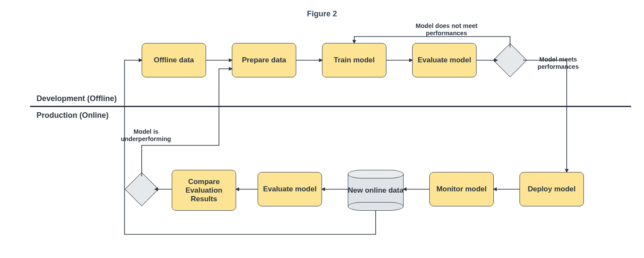 The image size is (644, 258). Describe the element at coordinates (375, 190) in the screenshot. I see `node-new-online-data-label: New online data` at that location.